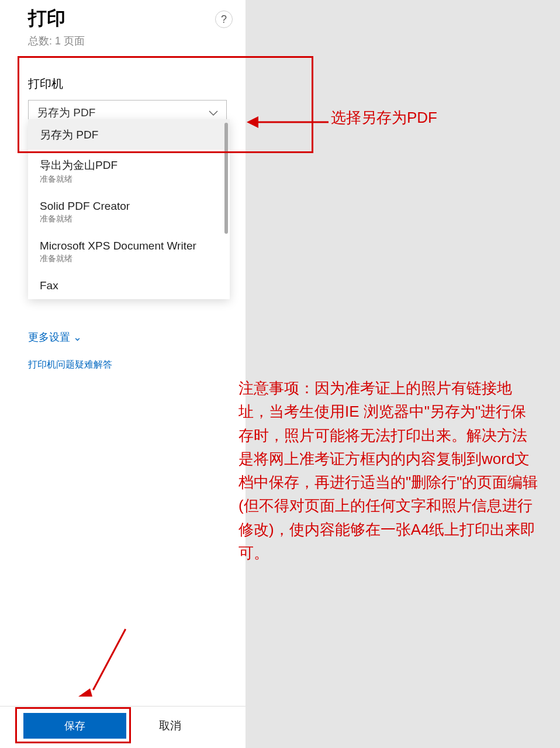 This screenshot has height=748, width=560. What do you see at coordinates (123, 41) in the screenshot?
I see `page-count: 总数: 1 页面` at bounding box center [123, 41].